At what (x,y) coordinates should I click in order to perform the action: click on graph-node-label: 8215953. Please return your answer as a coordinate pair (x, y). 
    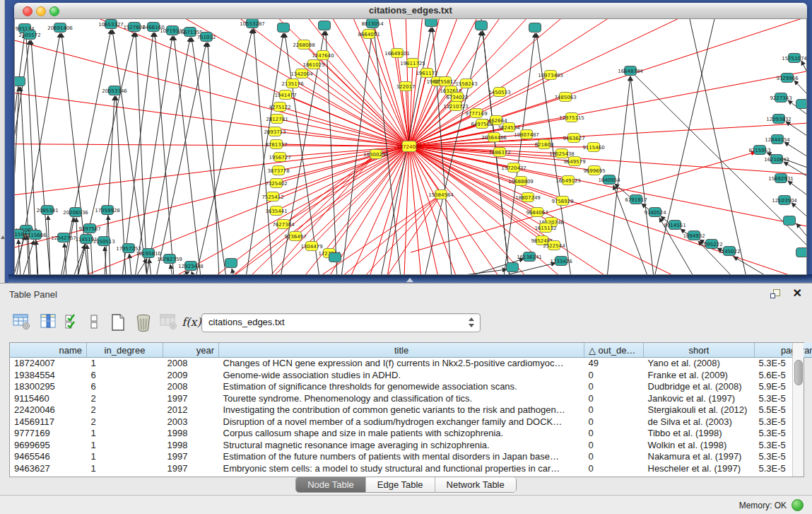
    Looking at the image, I should click on (759, 151).